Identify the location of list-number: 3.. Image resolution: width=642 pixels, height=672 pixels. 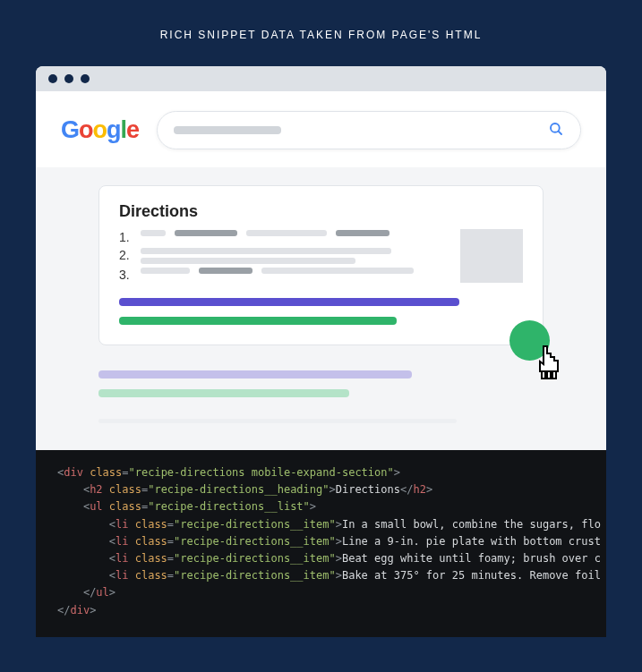
(127, 275).